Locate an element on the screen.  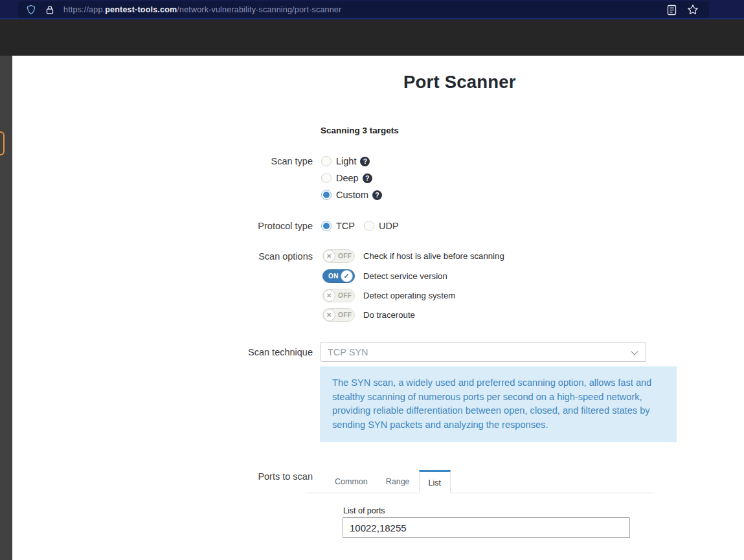
scan-options-label: Scan options is located at coordinates (242, 256).